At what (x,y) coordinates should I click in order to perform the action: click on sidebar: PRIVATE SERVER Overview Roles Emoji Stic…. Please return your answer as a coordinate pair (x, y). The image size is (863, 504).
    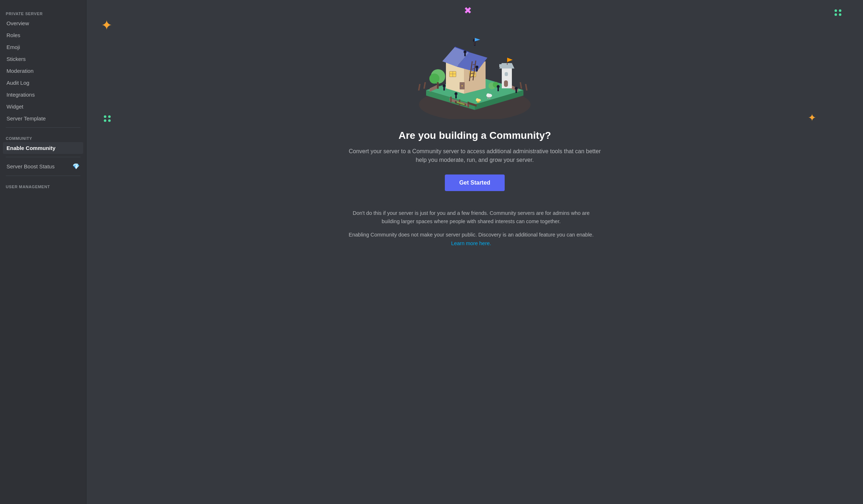
    Looking at the image, I should click on (43, 252).